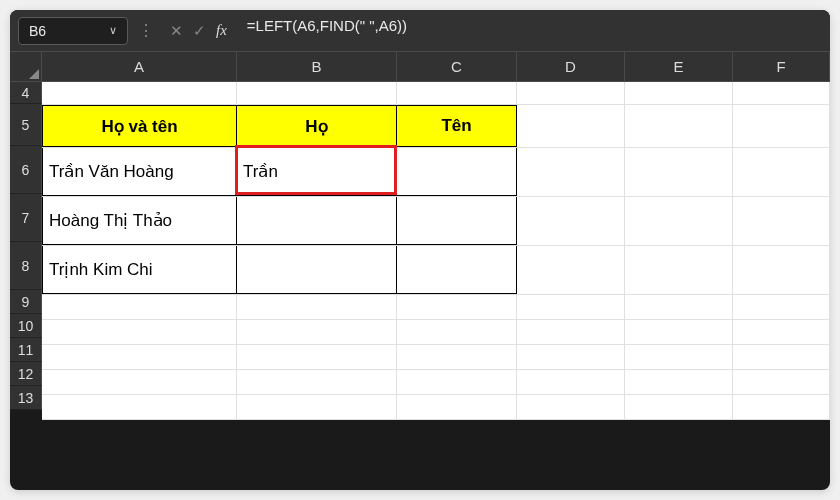 The width and height of the screenshot is (840, 500). I want to click on cell-f11, so click(782, 357).